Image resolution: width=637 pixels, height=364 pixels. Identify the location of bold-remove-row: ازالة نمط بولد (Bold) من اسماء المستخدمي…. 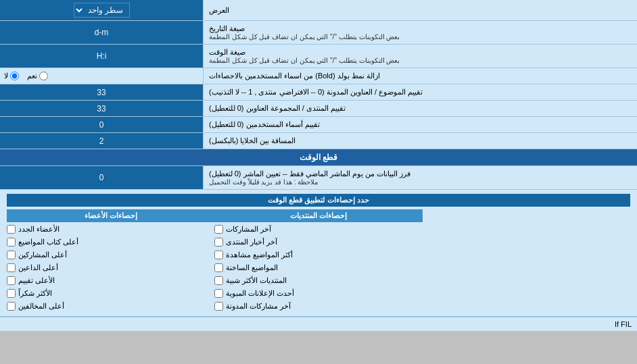
(318, 76).